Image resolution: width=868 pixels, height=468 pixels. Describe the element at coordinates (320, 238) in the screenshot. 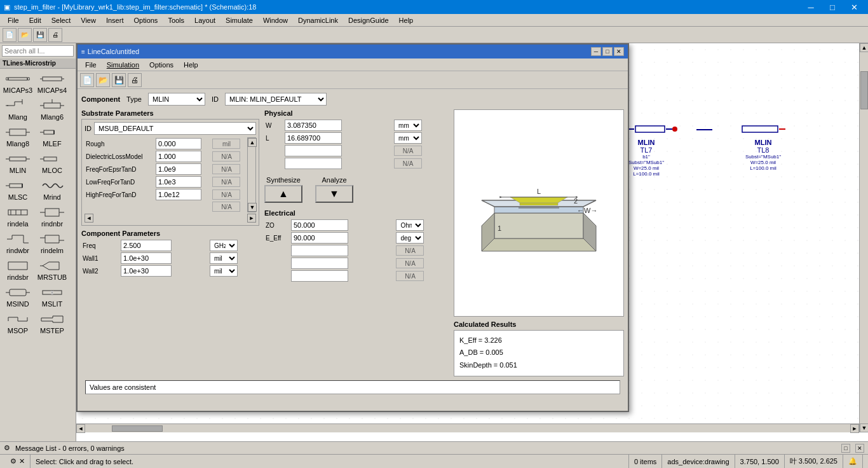

I see `eeff-input` at that location.